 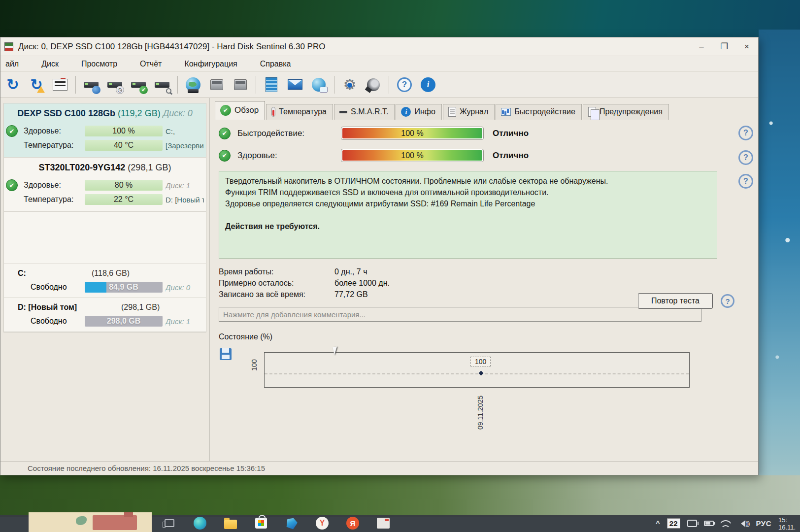 What do you see at coordinates (60, 85) in the screenshot?
I see `report-button` at bounding box center [60, 85].